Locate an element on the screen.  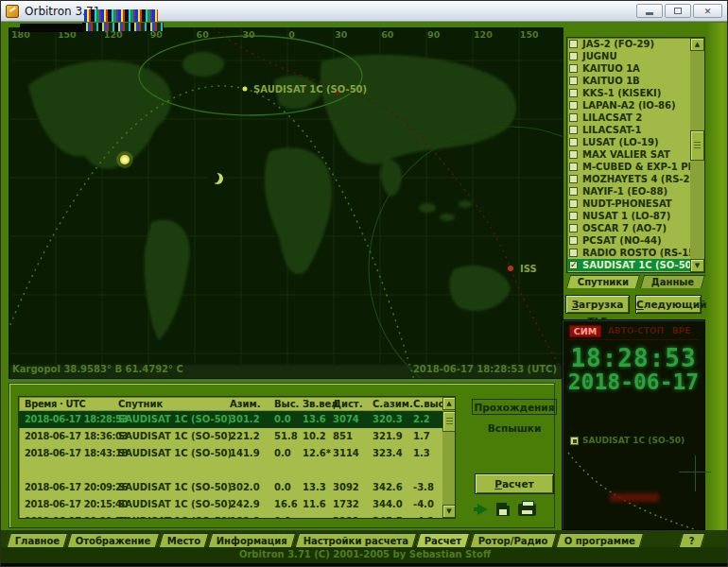
tab-passes: Прохождения is located at coordinates (514, 406).